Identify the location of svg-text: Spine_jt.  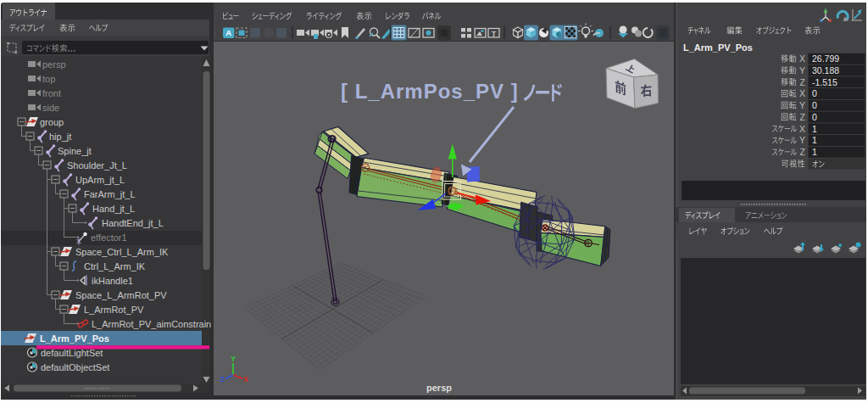
(75, 151).